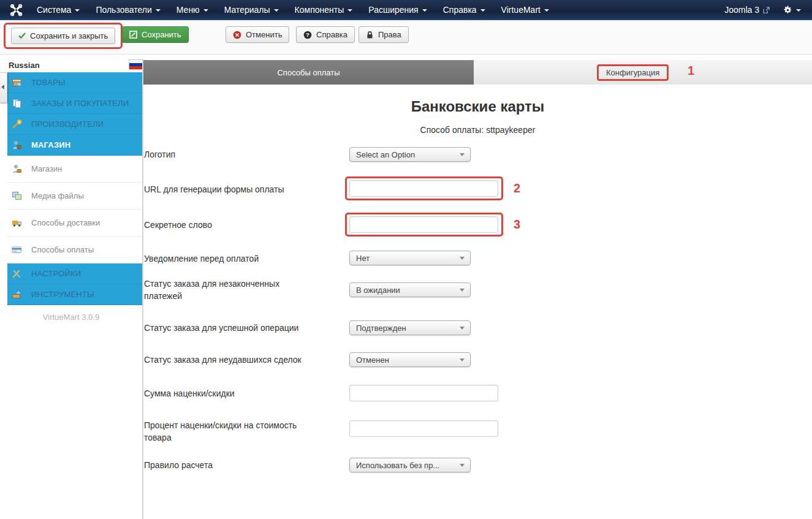 This screenshot has width=812, height=519. What do you see at coordinates (17, 169) in the screenshot?
I see `shop-small-icon` at bounding box center [17, 169].